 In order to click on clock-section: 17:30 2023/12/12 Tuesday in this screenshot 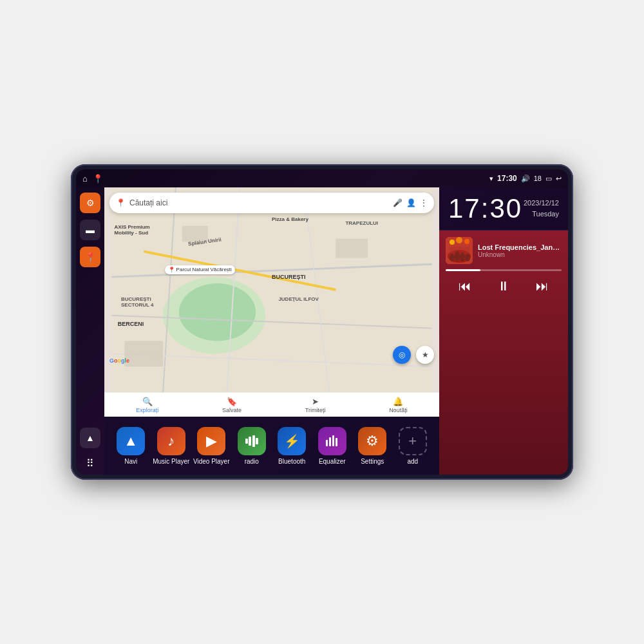, I will do `click(504, 209)`.